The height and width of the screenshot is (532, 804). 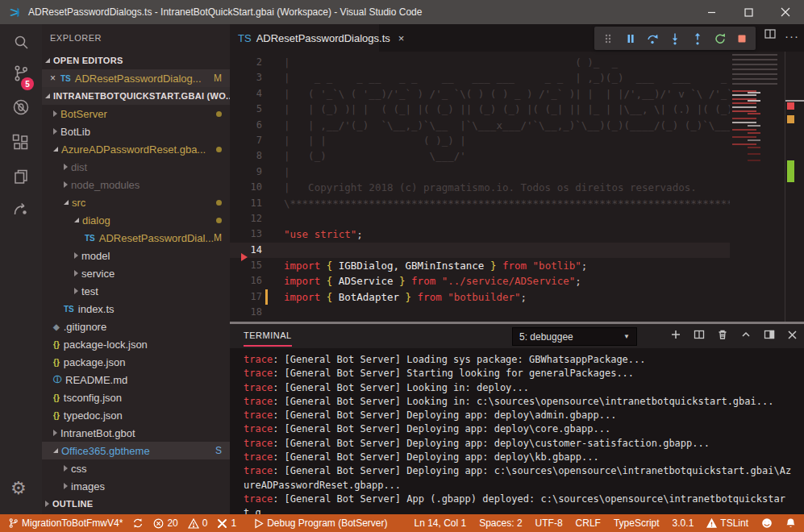 What do you see at coordinates (227, 523) in the screenshot?
I see `tools-item: 1` at bounding box center [227, 523].